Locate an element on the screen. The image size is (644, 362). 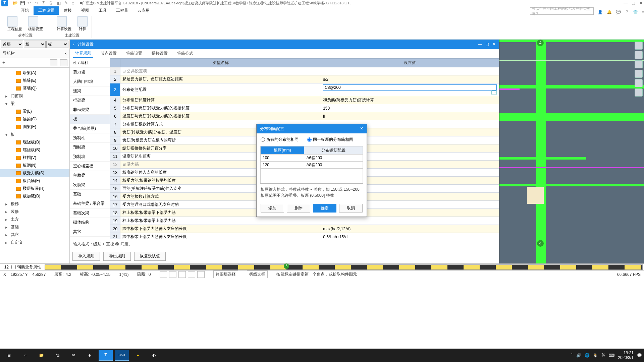
category-item: 基础主梁 / 承台梁 is located at coordinates (90, 204).